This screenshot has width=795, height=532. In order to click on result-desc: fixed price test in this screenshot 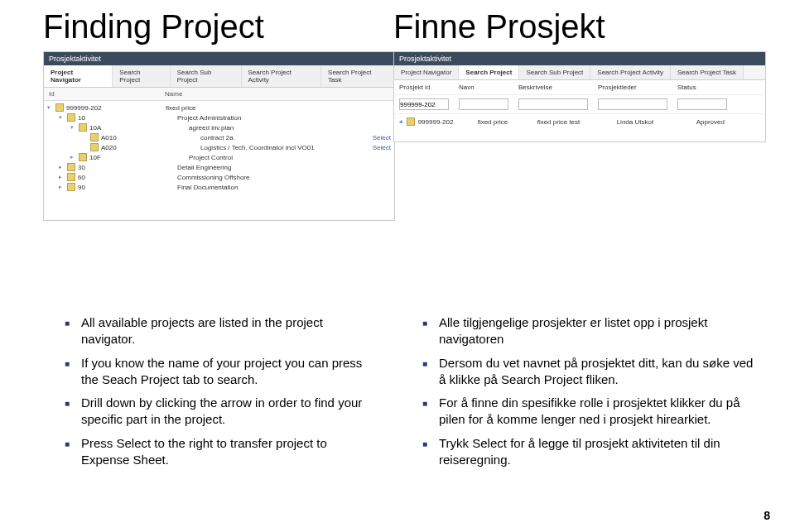, I will do `click(577, 122)`.